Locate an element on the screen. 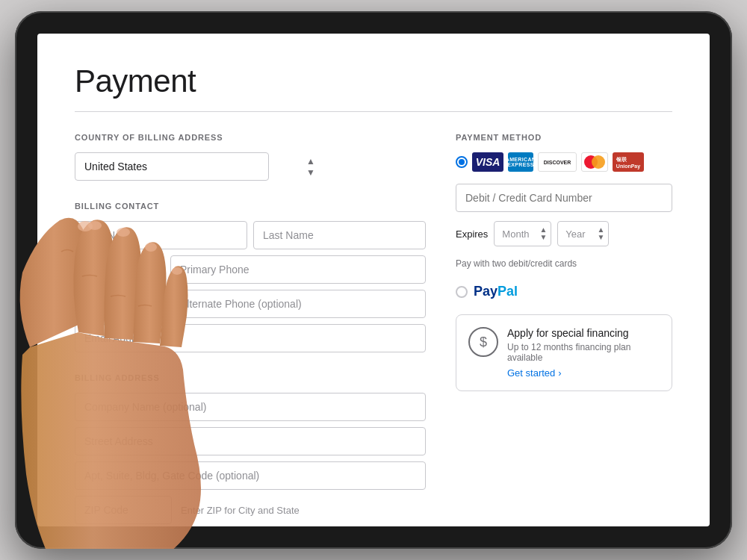 The width and height of the screenshot is (747, 560). alternate-phone-row is located at coordinates (250, 304).